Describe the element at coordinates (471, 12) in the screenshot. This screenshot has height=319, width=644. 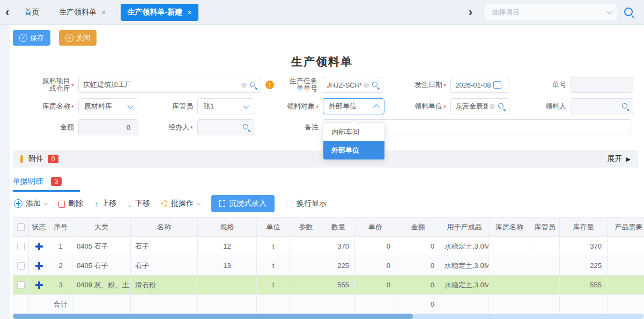
I see `tabs-scroll-right-icon: ›` at that location.